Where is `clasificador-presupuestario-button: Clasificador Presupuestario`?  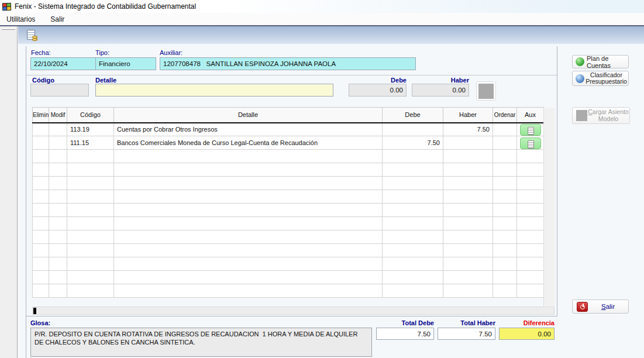
clasificador-presupuestario-button: Clasificador Presupuestario is located at coordinates (600, 78).